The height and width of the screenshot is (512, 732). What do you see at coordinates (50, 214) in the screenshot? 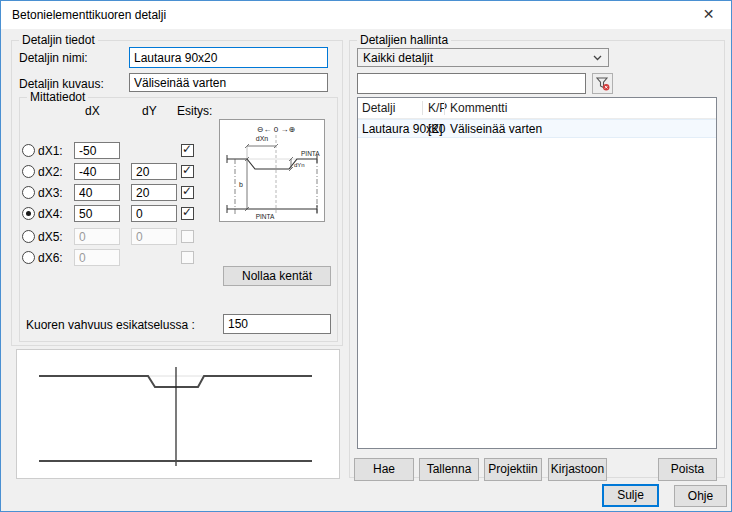
I see `row-dx4-label: dX4:` at bounding box center [50, 214].